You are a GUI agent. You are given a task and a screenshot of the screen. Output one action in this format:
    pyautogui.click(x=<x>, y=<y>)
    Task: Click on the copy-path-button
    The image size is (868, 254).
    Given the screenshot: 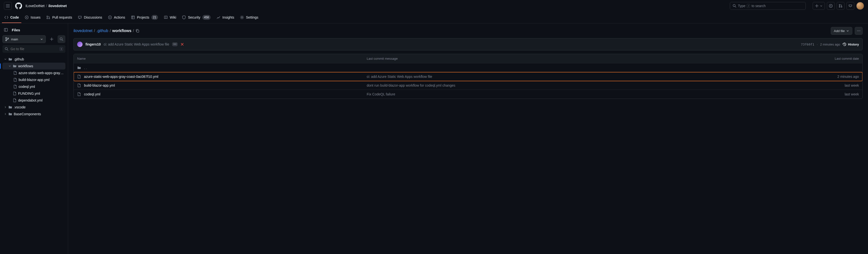 What is the action you would take?
    pyautogui.click(x=137, y=31)
    